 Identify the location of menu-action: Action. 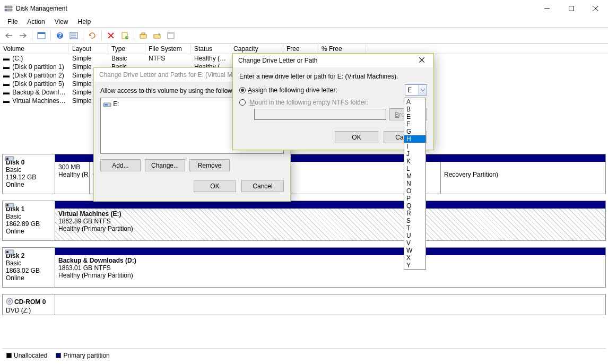
(36, 22).